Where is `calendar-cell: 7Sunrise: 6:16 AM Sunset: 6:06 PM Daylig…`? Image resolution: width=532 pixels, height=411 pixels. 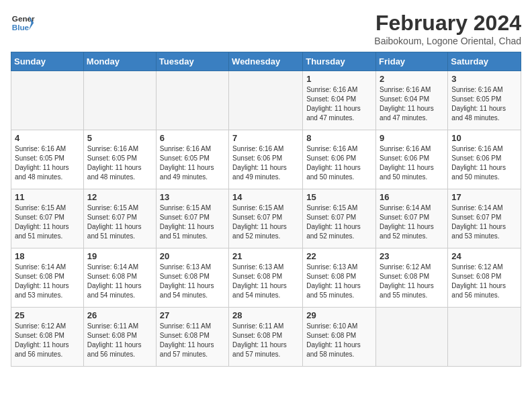 calendar-cell: 7Sunrise: 6:16 AM Sunset: 6:06 PM Daylig… is located at coordinates (266, 160).